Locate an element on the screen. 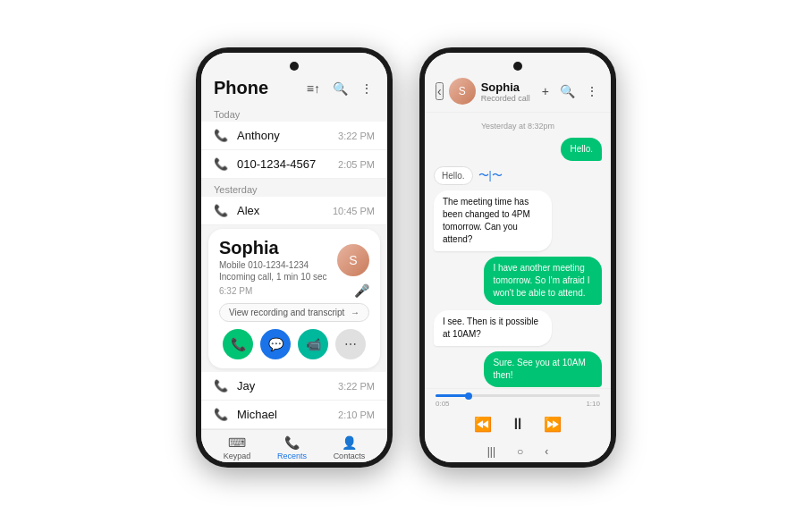  call-anthony: 📞 Anthony 3:22 PM is located at coordinates (294, 136).